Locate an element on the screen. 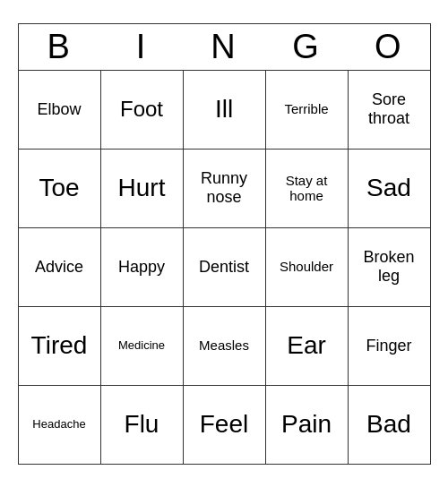 The width and height of the screenshot is (448, 487). cell-text-1-1: Hurt is located at coordinates (142, 188).